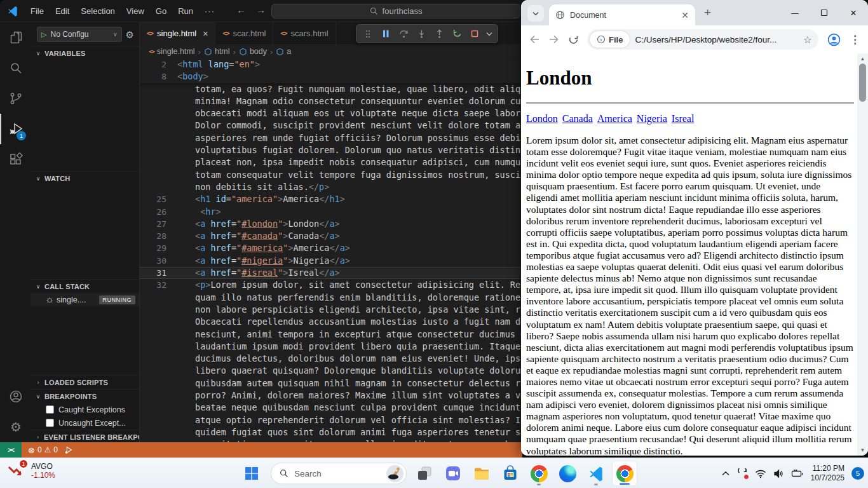 The image size is (868, 488). I want to click on widgets-button: 1 AVGO -1.10%, so click(31, 471).